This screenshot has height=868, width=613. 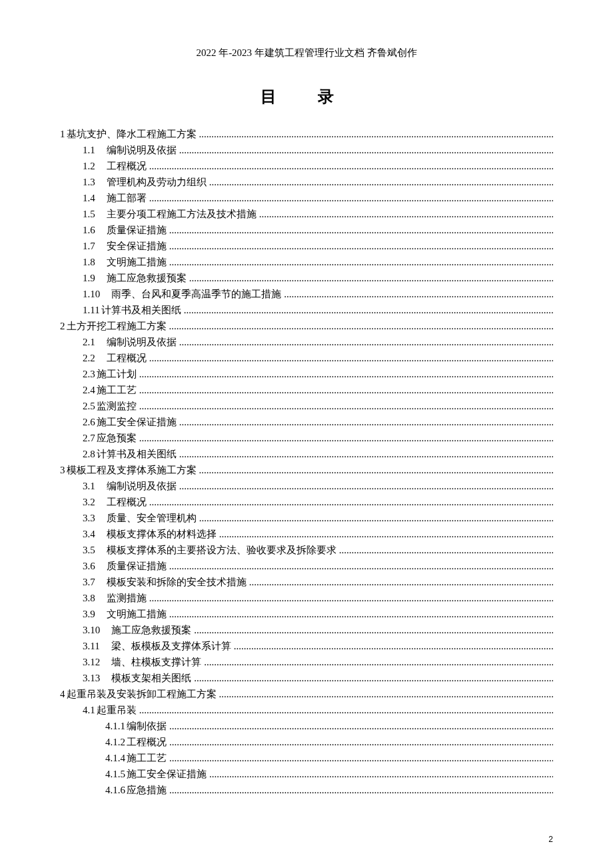 I want to click on toc-entry: 3 模板工程及支撑体系施工方案, so click(x=306, y=470).